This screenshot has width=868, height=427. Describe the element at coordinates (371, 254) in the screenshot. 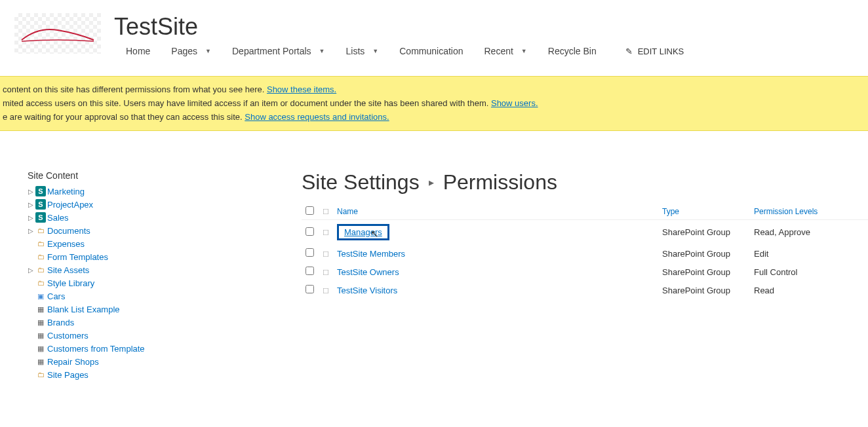

I see `permission-name-link: TestSite Members` at that location.